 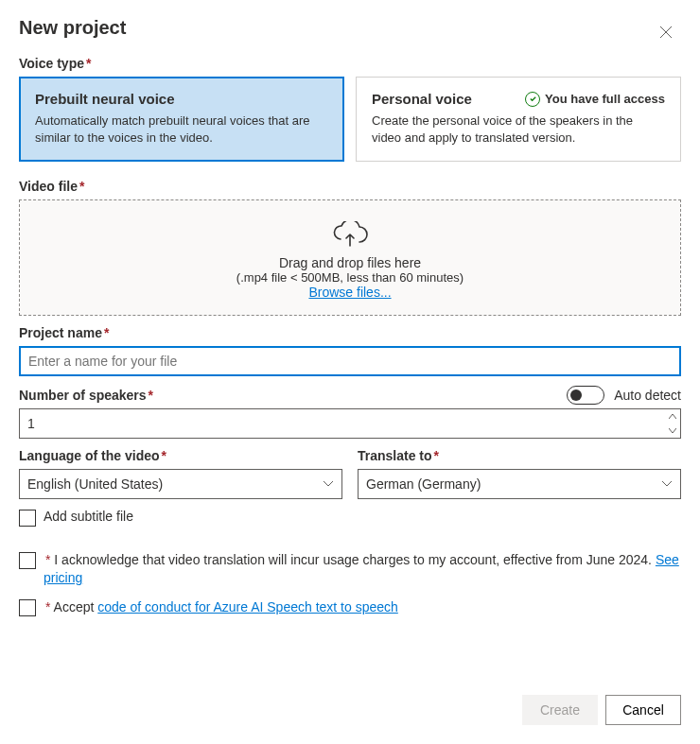 I want to click on close-button, so click(x=666, y=32).